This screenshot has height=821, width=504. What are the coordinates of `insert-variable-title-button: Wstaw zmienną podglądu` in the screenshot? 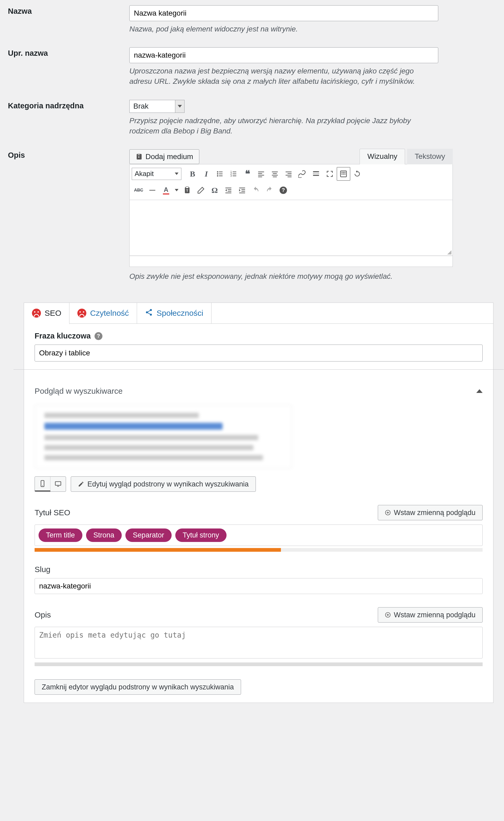 It's located at (430, 513).